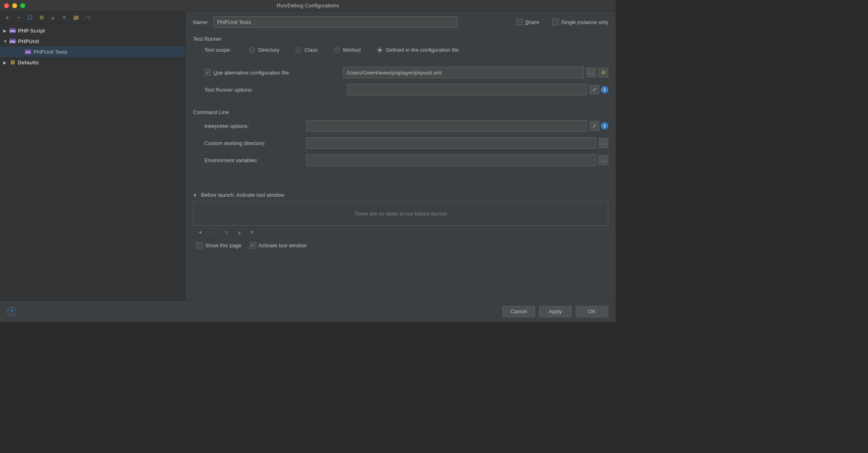  What do you see at coordinates (401, 213) in the screenshot?
I see `empty-tasks-text: There are no tasks to run before launch` at bounding box center [401, 213].